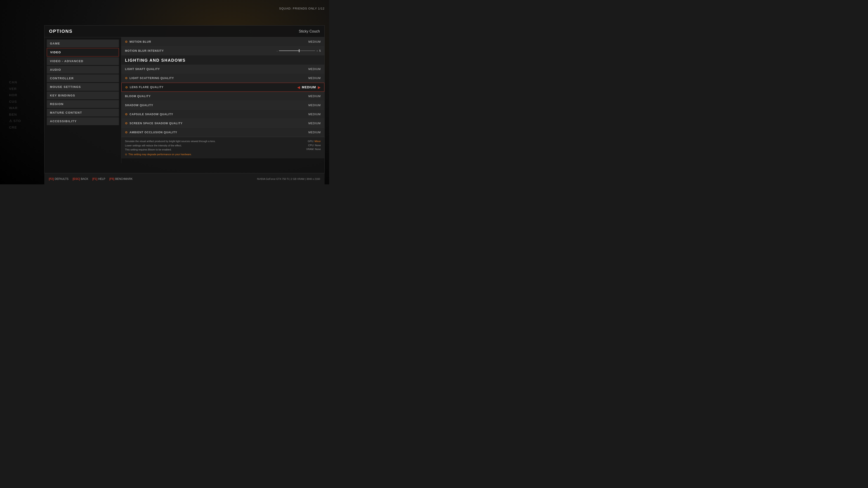  Describe the element at coordinates (223, 51) in the screenshot. I see `setting-motion-blur-intensity: MOTION BLUR INTENSITY - + 5` at that location.